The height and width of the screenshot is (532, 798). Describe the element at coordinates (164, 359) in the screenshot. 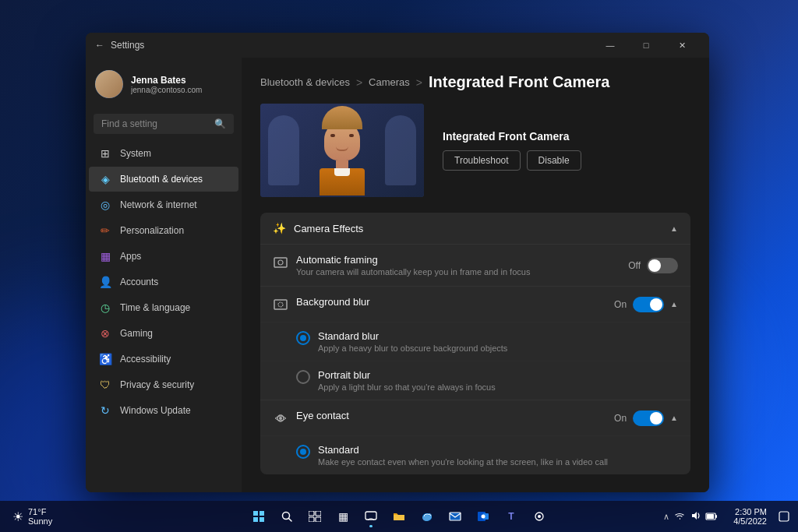

I see `sidebar-item-accessibility: ♿ Accessibility` at that location.